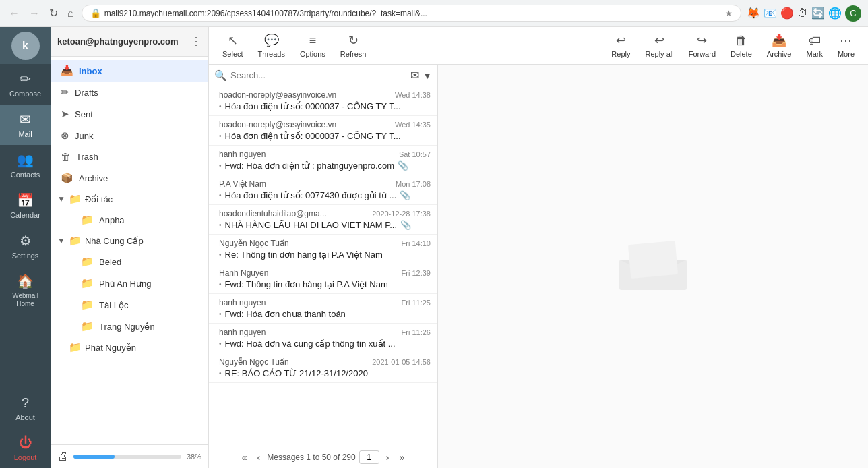 The width and height of the screenshot is (868, 468). I want to click on list-item: hoadon-noreply@easyinvoice.vn Wed 14:38 …, so click(323, 101).